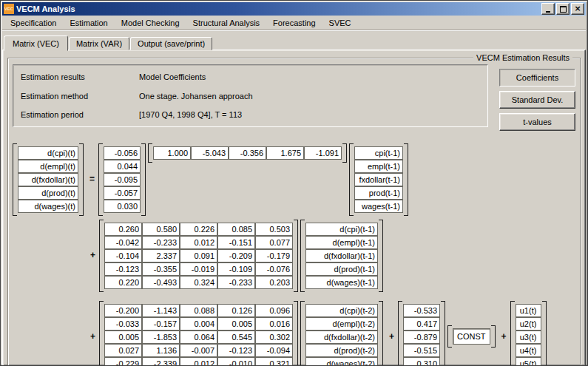 The image size is (588, 366). I want to click on matrix-row: -0.1042.3370.091-0.209-0.179, so click(198, 256).